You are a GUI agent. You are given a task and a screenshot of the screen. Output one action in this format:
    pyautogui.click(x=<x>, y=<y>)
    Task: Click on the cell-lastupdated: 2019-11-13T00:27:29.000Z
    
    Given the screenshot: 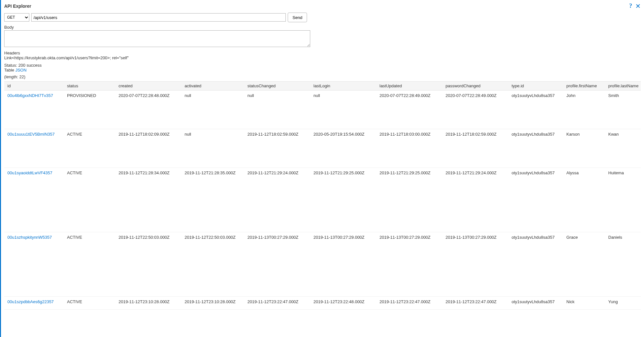 What is the action you would take?
    pyautogui.click(x=409, y=265)
    